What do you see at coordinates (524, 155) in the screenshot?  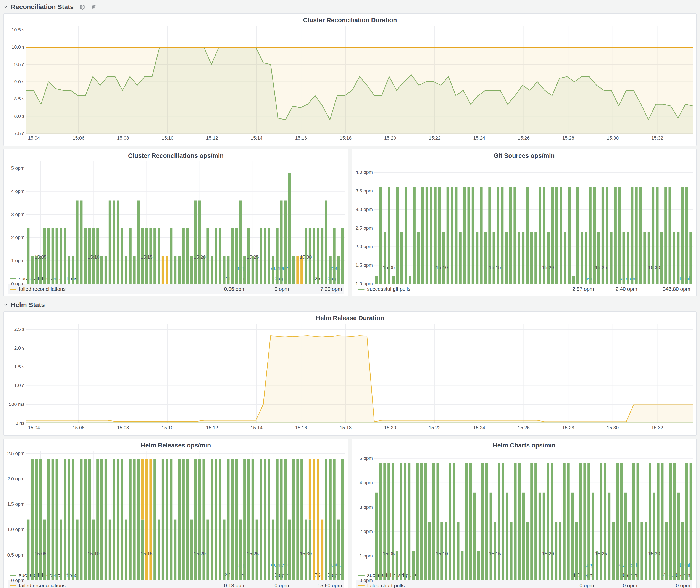 I see `panel-title: Git Sources ops/min` at bounding box center [524, 155].